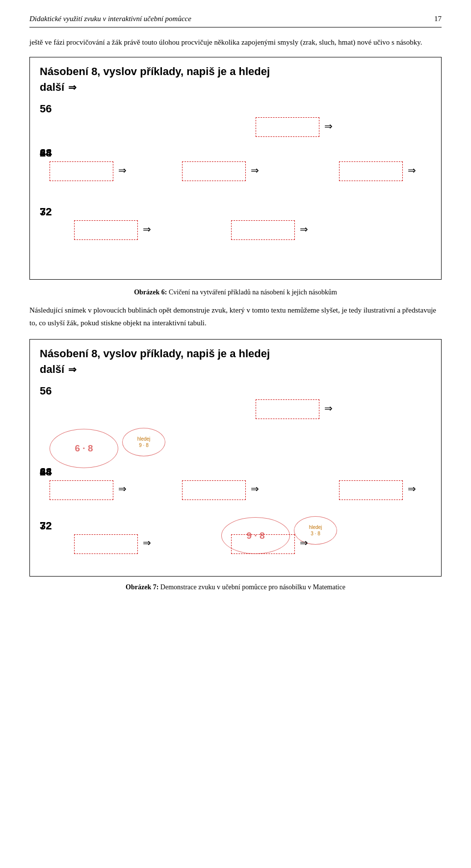 This screenshot has width=471, height=868. Describe the element at coordinates (236, 21) in the screenshot. I see `page-header: Didaktické využití zvuku v interaktivní …` at that location.